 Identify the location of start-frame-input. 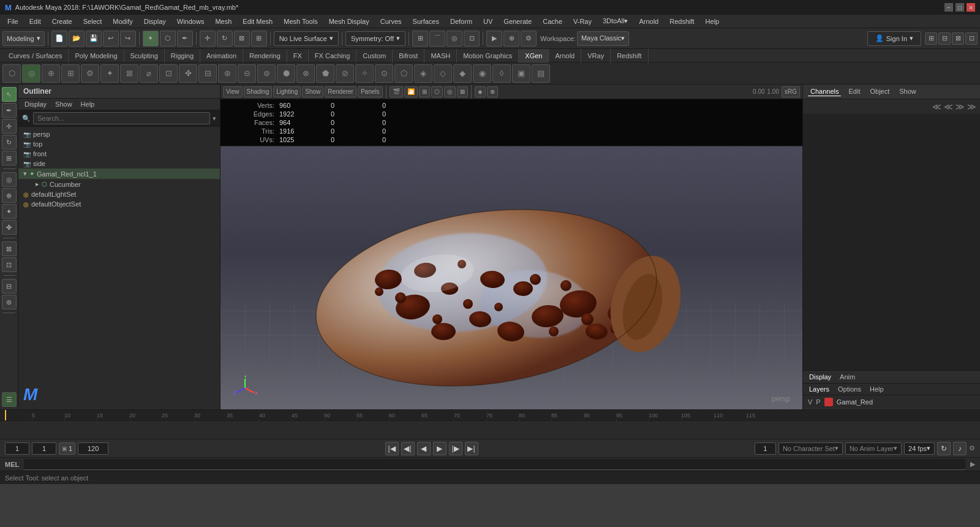
(17, 449).